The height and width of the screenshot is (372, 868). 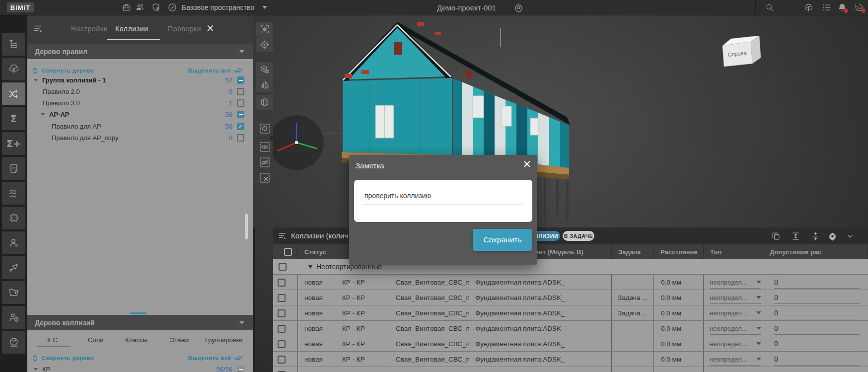 What do you see at coordinates (14, 293) in the screenshot?
I see `export-folder-tool` at bounding box center [14, 293].